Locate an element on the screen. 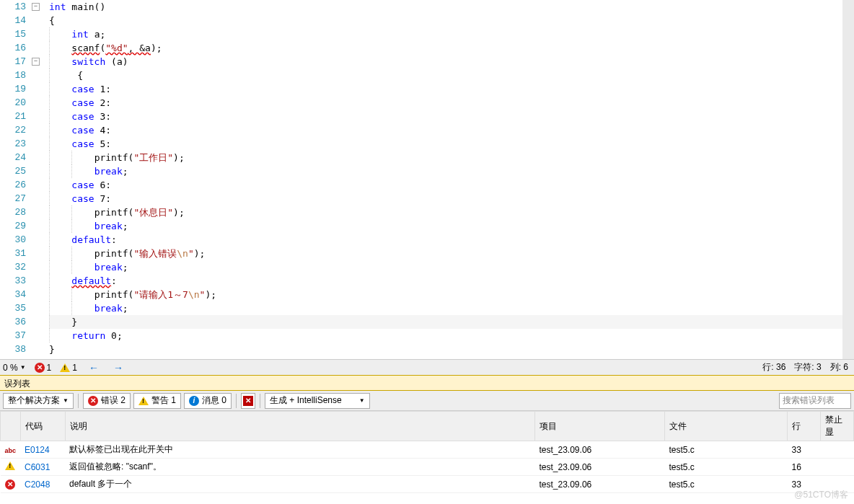 This screenshot has height=504, width=854. col-file: 文件 is located at coordinates (726, 427).